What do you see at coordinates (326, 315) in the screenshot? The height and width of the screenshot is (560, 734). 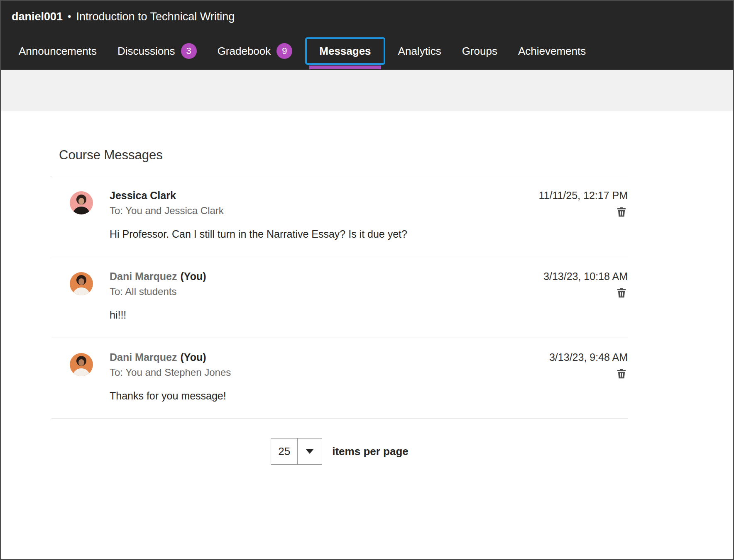 I see `message-preview: hi!!!` at bounding box center [326, 315].